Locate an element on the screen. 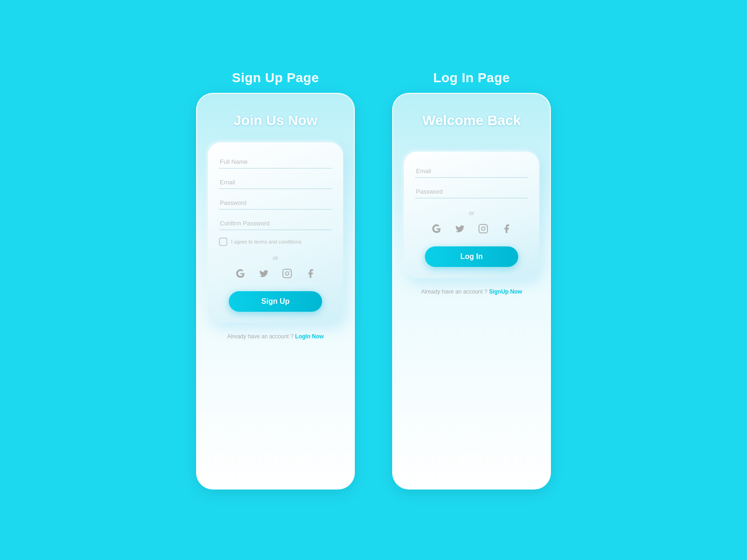 This screenshot has width=747, height=560. signup-login-link: LogIn Now is located at coordinates (309, 336).